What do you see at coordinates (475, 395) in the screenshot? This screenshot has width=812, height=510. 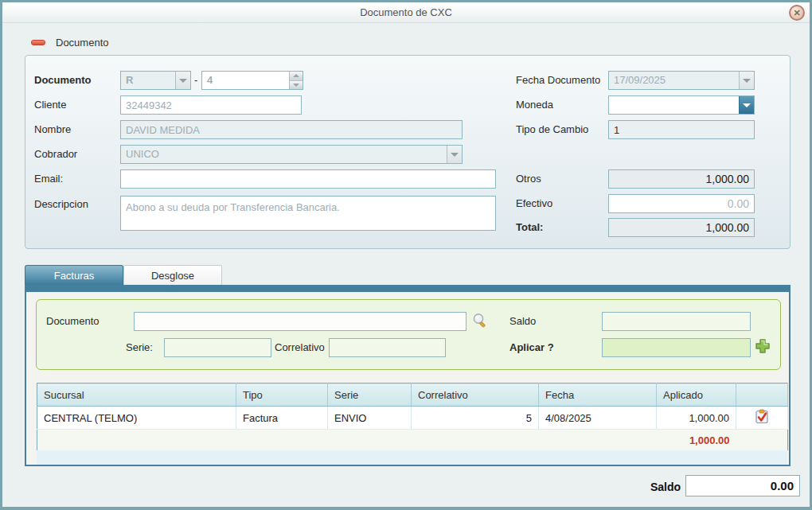 I see `col-correlativo: Correlativo` at bounding box center [475, 395].